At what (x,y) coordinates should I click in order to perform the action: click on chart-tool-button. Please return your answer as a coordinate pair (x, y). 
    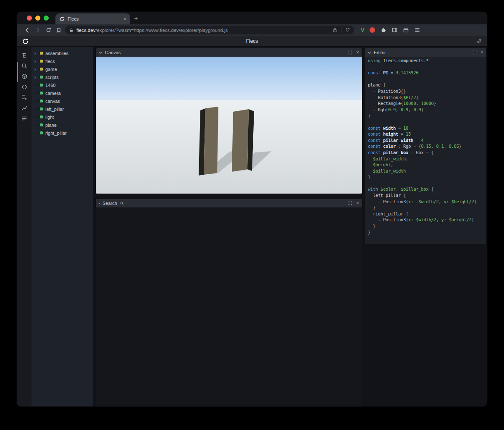
    Looking at the image, I should click on (24, 108).